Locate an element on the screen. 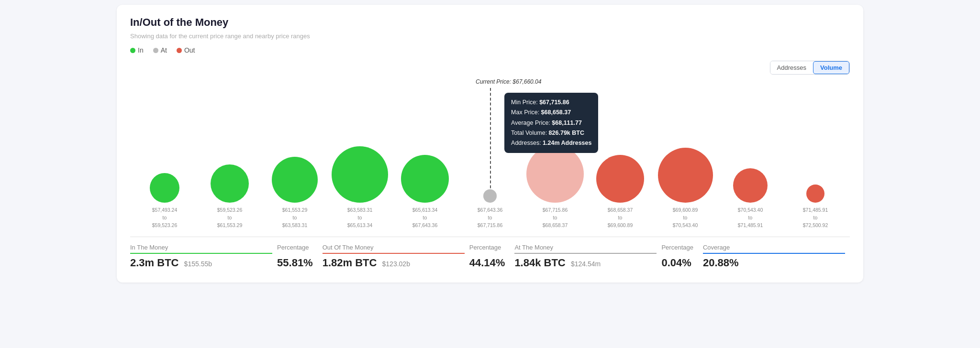  x-label-6: $67,715.86to$68,658.37 is located at coordinates (555, 218).